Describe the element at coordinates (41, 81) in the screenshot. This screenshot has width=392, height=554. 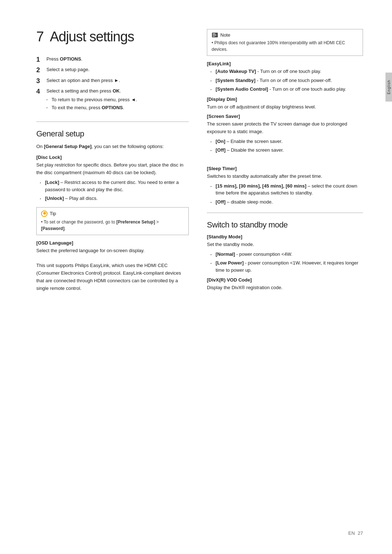
I see `step-3-num: 3` at that location.